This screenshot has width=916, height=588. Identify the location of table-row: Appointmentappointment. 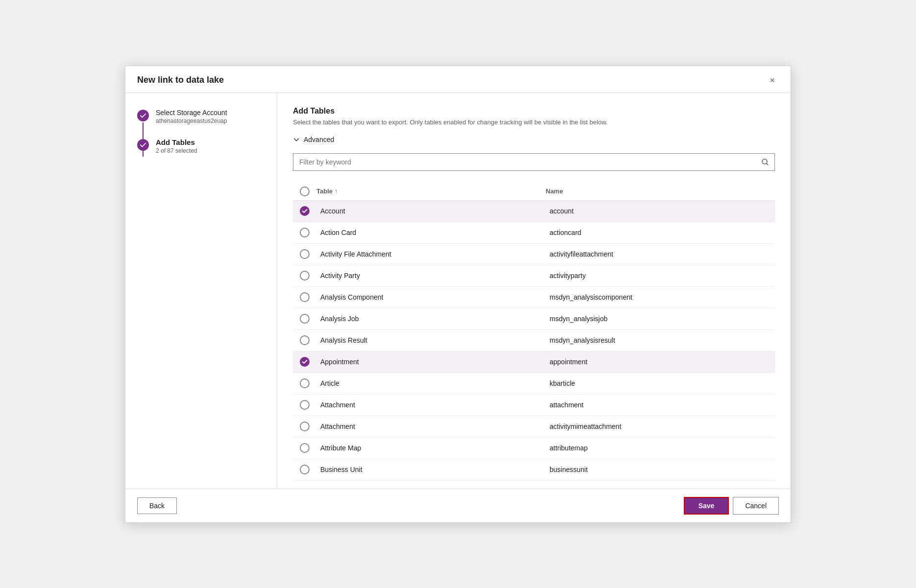
(534, 362).